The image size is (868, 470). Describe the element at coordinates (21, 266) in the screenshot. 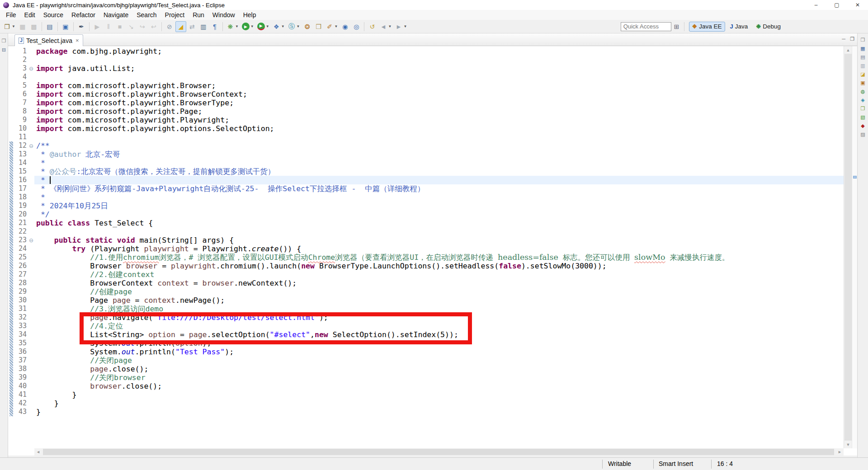

I see `line-number: 26` at that location.